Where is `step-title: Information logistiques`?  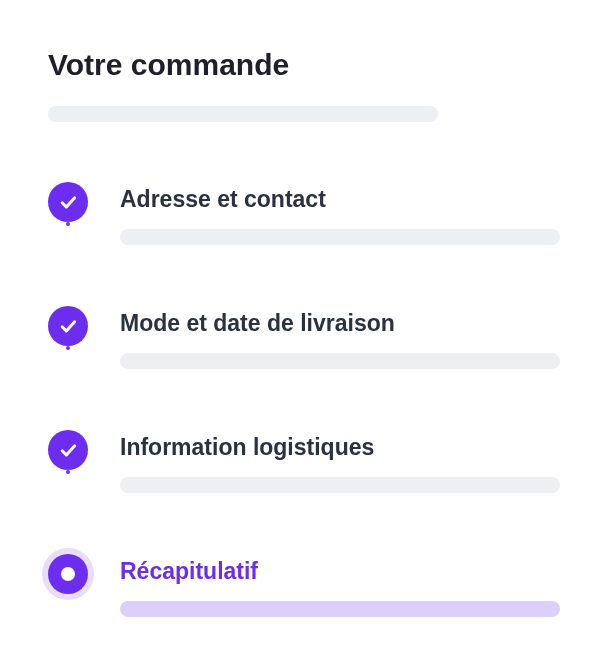 step-title: Information logistiques is located at coordinates (340, 448).